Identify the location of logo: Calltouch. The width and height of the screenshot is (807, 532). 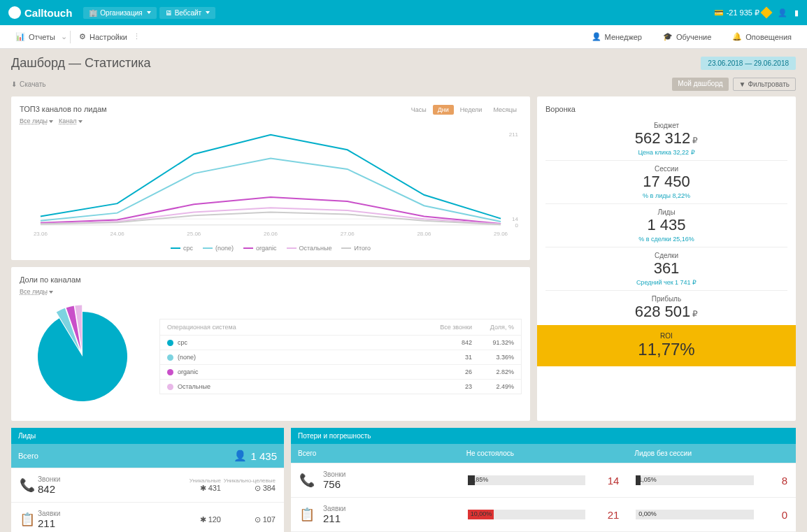
(41, 13).